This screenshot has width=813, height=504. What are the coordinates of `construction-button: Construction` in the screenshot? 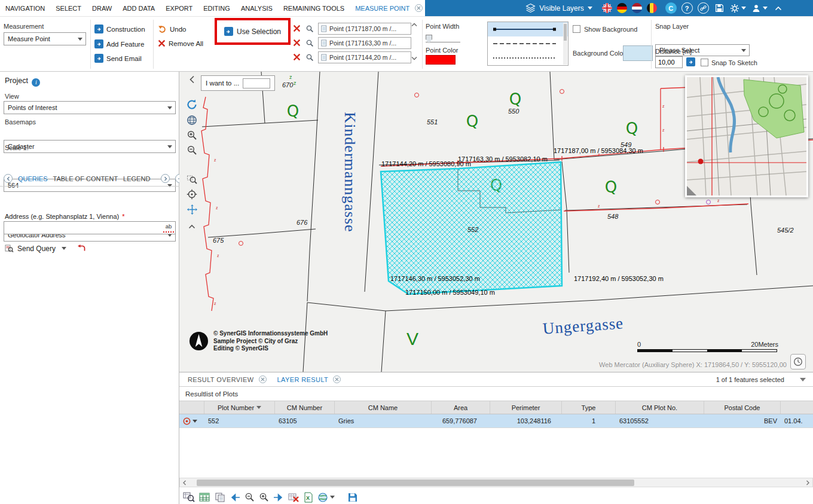 It's located at (120, 29).